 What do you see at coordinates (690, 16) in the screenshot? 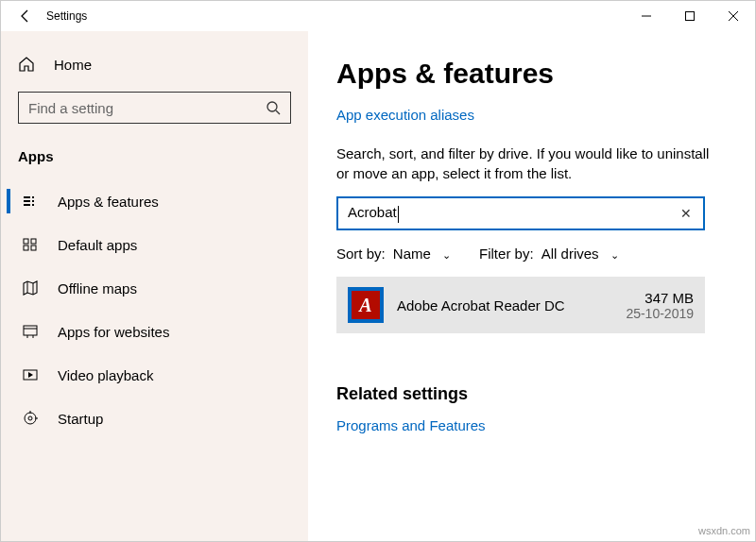
I see `maximize-button` at bounding box center [690, 16].